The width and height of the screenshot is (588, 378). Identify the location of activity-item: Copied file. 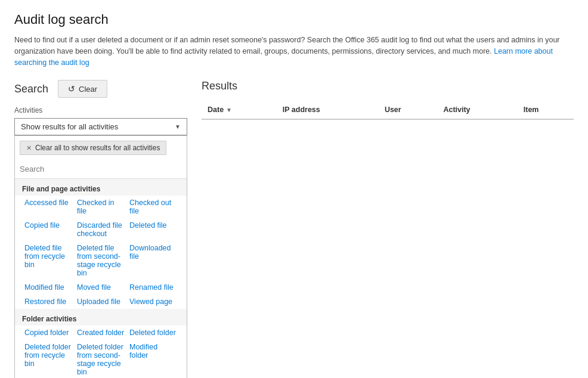
(48, 230).